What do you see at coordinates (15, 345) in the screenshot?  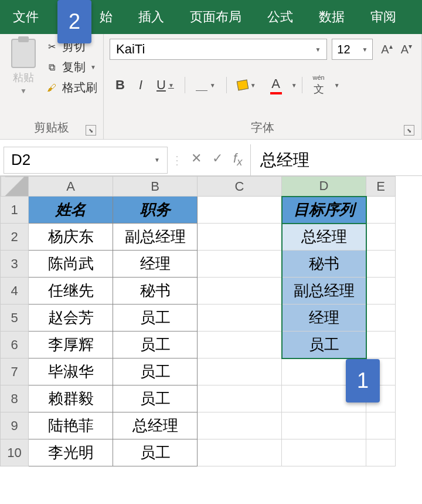 I see `row-header: 6` at bounding box center [15, 345].